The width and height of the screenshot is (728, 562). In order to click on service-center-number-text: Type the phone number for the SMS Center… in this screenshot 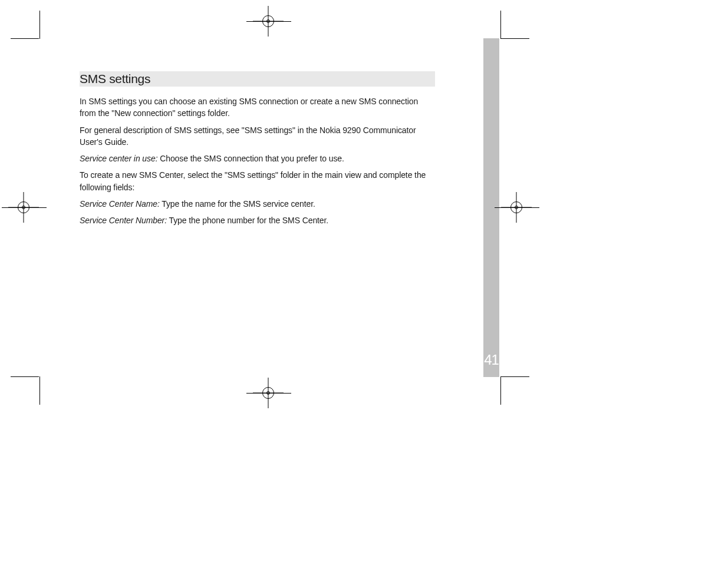, I will do `click(248, 220)`.